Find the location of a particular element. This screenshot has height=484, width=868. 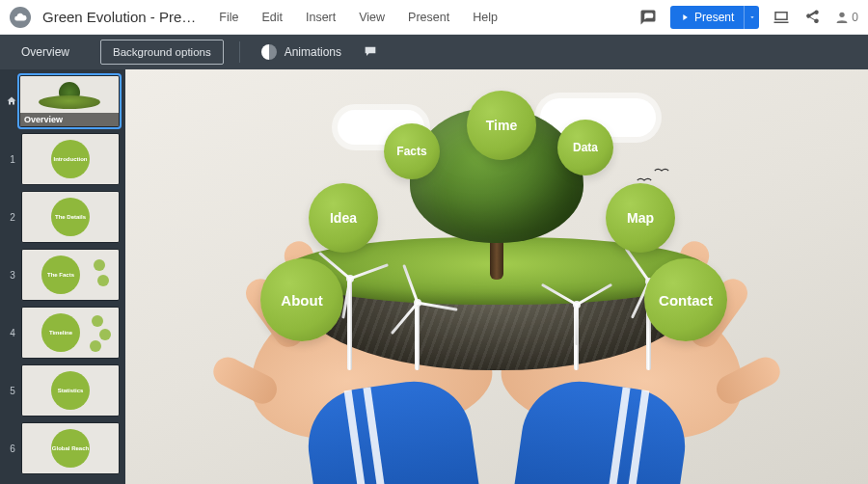

slide-number: 2 is located at coordinates (13, 218).